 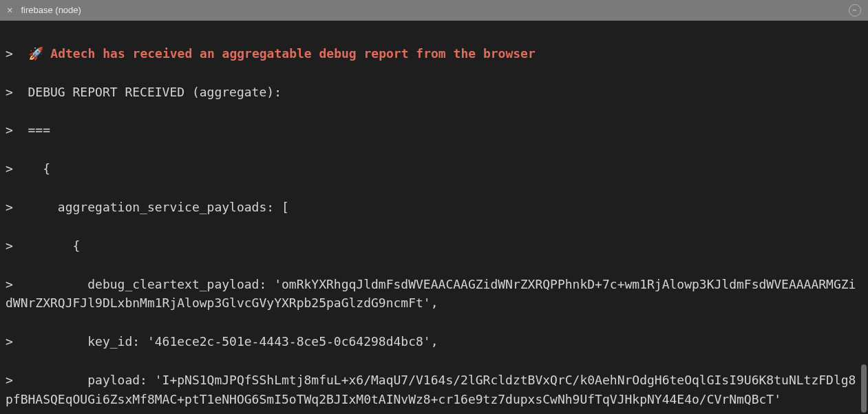 What do you see at coordinates (36, 54) in the screenshot?
I see `rocket-icon: 🚀` at bounding box center [36, 54].